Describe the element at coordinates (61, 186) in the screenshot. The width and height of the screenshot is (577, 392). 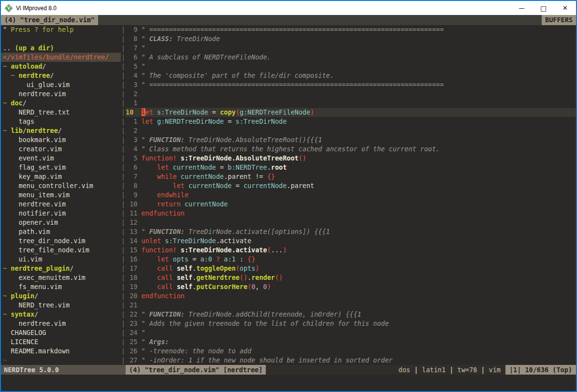
I see `tree-item: menu_controller.vim` at that location.